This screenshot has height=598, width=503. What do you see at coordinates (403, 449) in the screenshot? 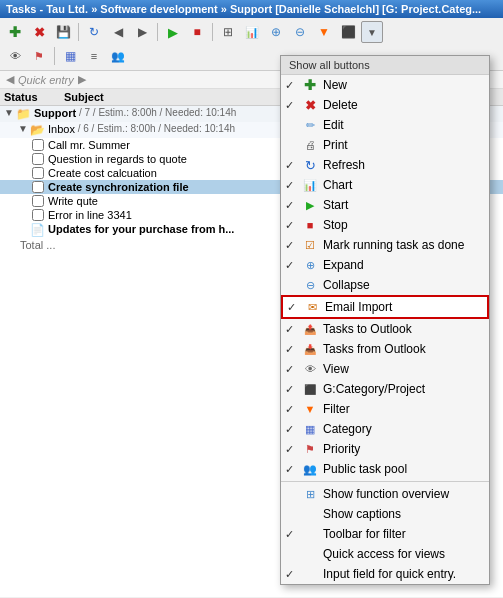
I see `label-priority: Priority` at bounding box center [403, 449].